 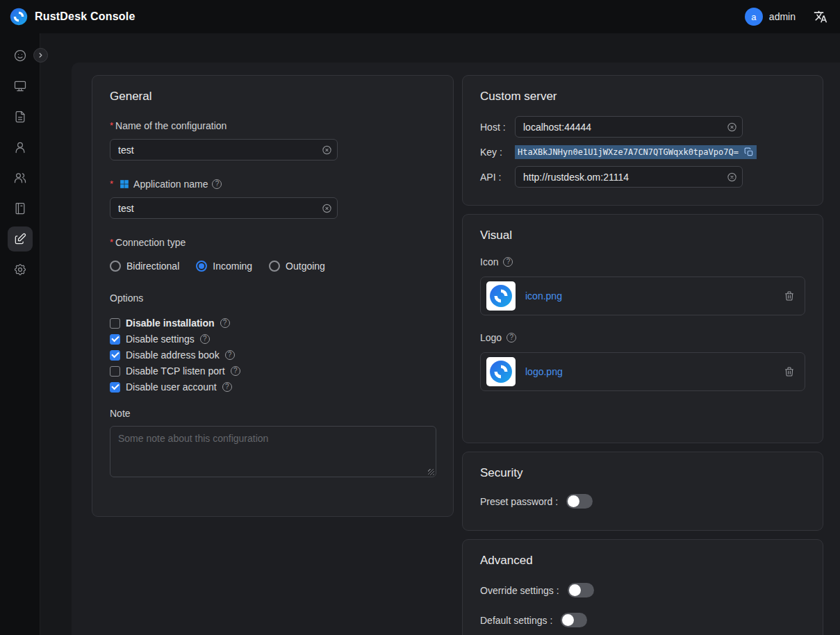 What do you see at coordinates (160, 339) in the screenshot?
I see `checkbox-label: Disable settings` at bounding box center [160, 339].